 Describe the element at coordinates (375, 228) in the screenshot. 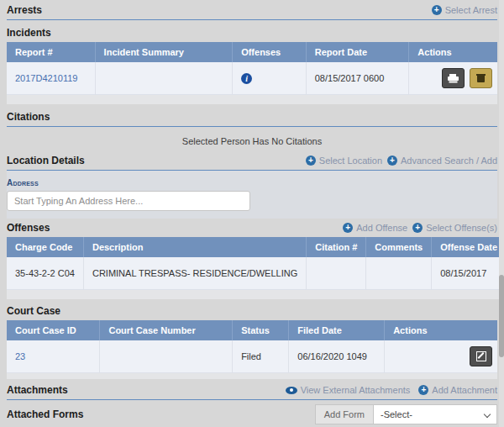

I see `add-offense-link: +Add Offense` at that location.